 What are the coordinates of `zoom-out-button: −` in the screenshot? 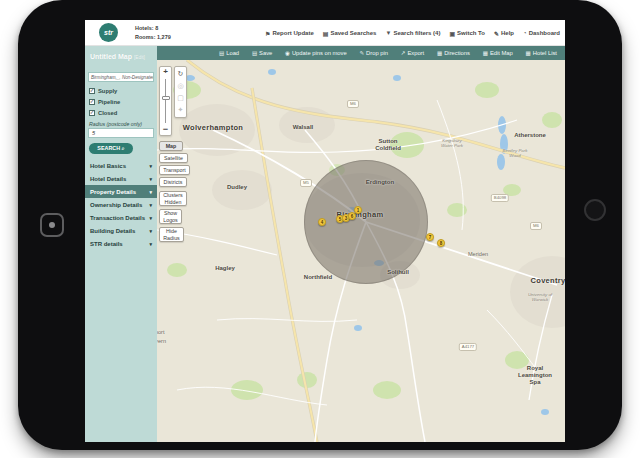 It's located at (166, 129).